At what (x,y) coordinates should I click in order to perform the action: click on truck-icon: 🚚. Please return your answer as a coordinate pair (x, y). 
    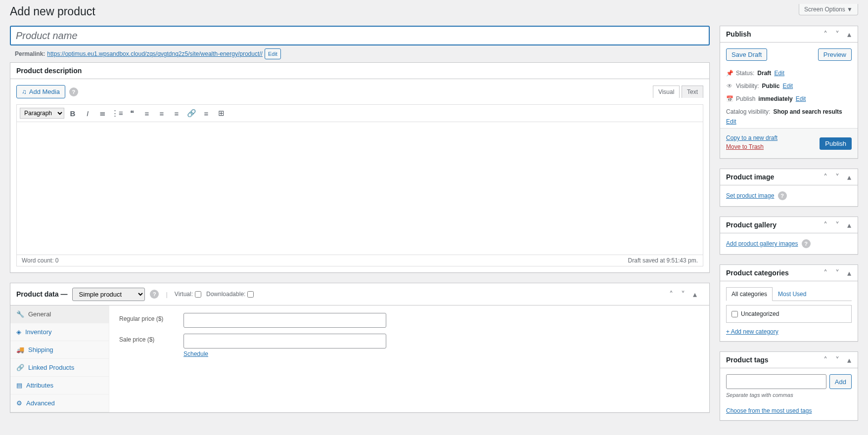
    Looking at the image, I should click on (20, 350).